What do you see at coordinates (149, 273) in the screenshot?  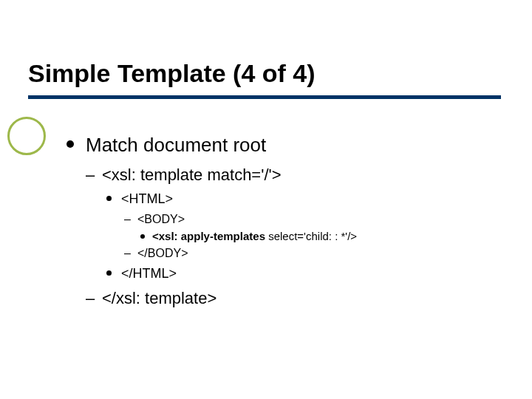 I see `bullet-text: </HTML>` at bounding box center [149, 273].